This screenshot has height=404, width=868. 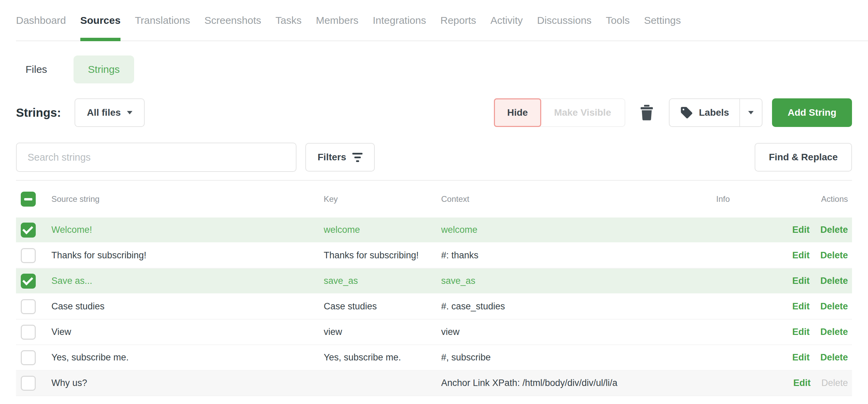 What do you see at coordinates (383, 332) in the screenshot?
I see `key-cell: view` at bounding box center [383, 332].